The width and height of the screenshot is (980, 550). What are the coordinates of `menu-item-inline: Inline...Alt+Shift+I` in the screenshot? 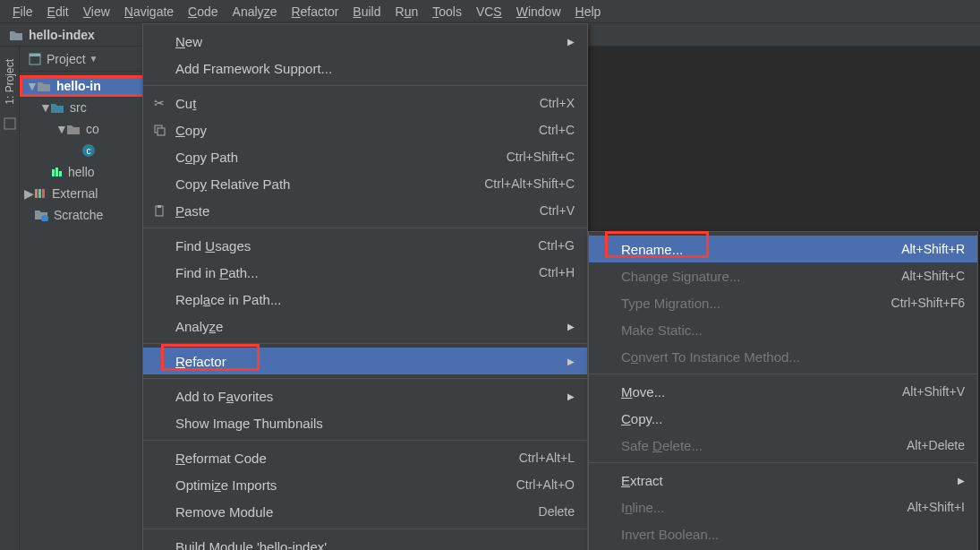 It's located at (783, 507).